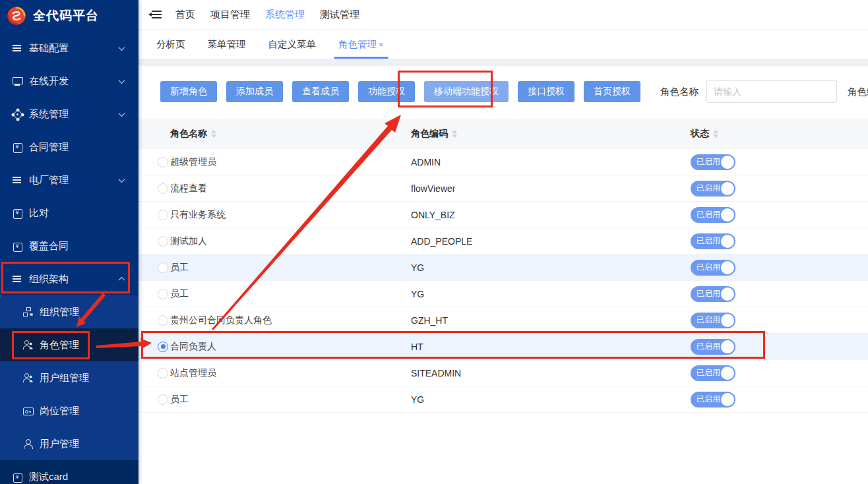  I want to click on sidebar-item: 用户管理, so click(69, 444).